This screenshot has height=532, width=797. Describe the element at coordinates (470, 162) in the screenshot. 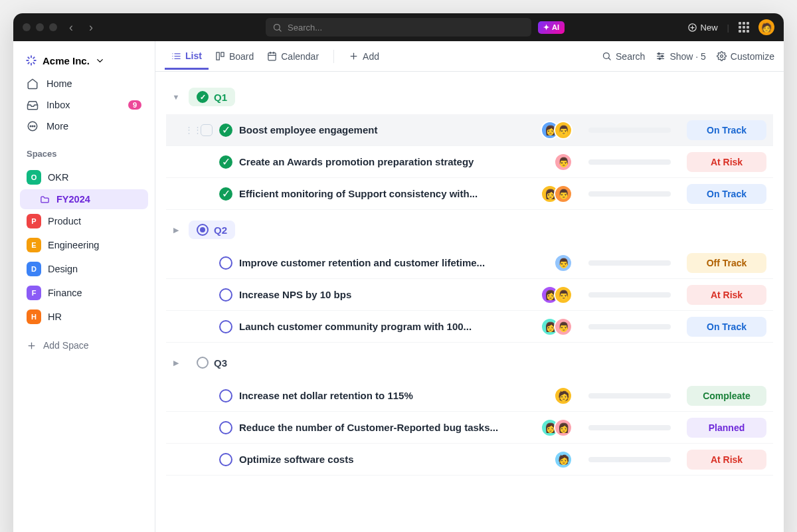

I see `task-row: ⋮⋮ ✓ Create an Awards promotion preparat…` at that location.